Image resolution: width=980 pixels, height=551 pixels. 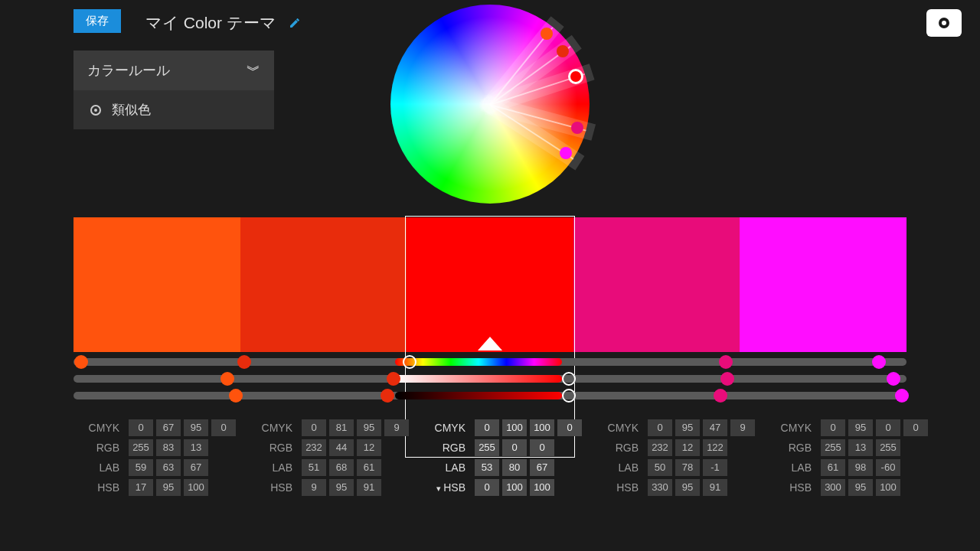 What do you see at coordinates (490, 362) in the screenshot?
I see `hue-slider` at bounding box center [490, 362].